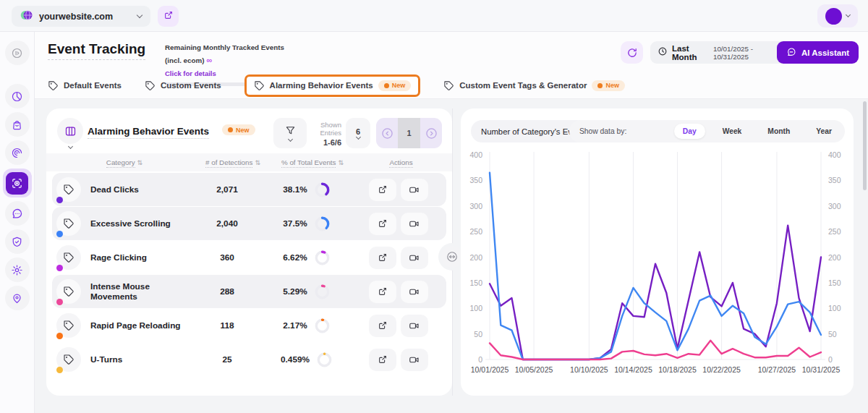  Describe the element at coordinates (817, 52) in the screenshot. I see `ai-assistant-button: AI Assistant` at that location.